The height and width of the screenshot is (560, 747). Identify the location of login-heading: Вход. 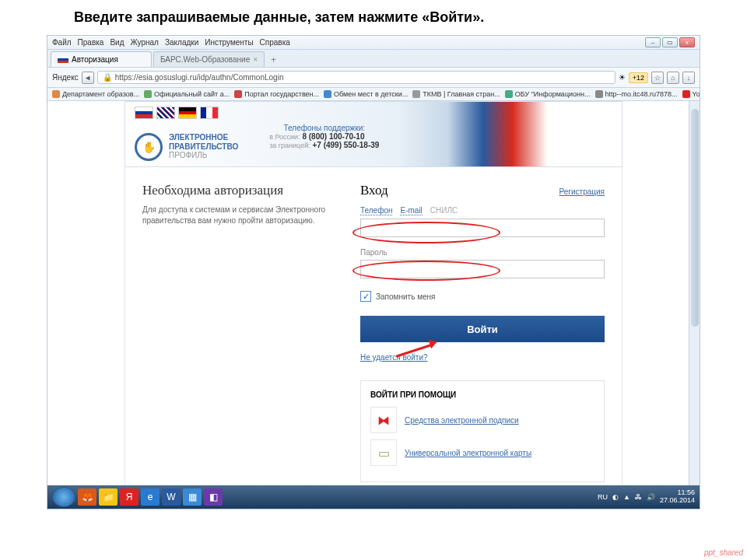
(374, 191).